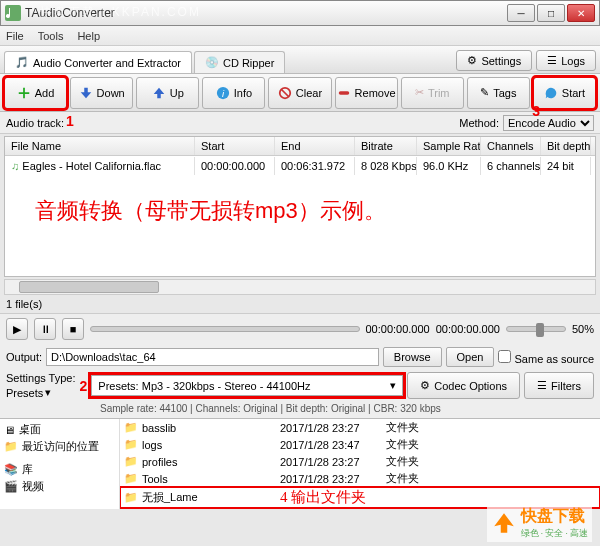 This screenshot has width=600, height=546. What do you see at coordinates (300, 93) in the screenshot?
I see `clear-button: Clear` at bounding box center [300, 93].